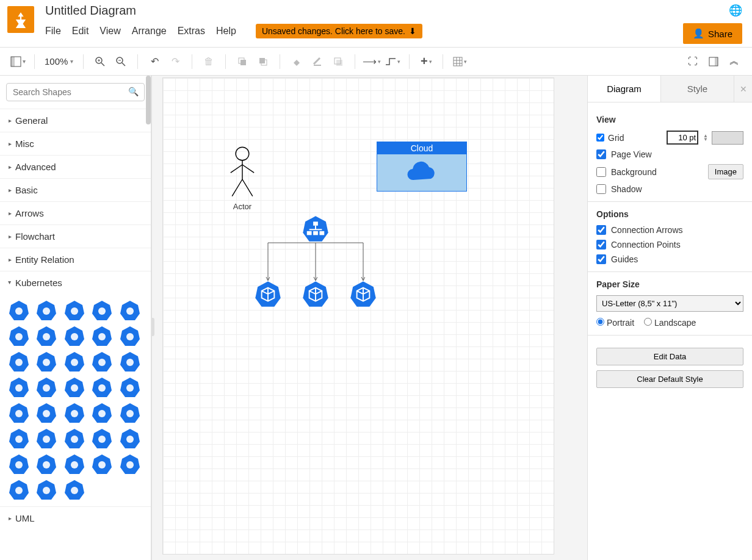 The image size is (752, 560). Describe the element at coordinates (297, 62) in the screenshot. I see `fill-color-button` at that location.